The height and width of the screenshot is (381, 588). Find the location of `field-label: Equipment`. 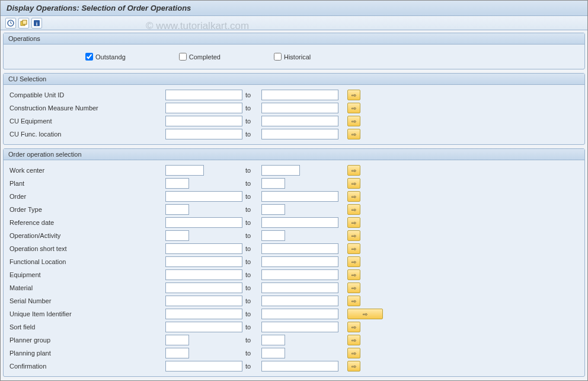

field-label: Equipment is located at coordinates (87, 275).